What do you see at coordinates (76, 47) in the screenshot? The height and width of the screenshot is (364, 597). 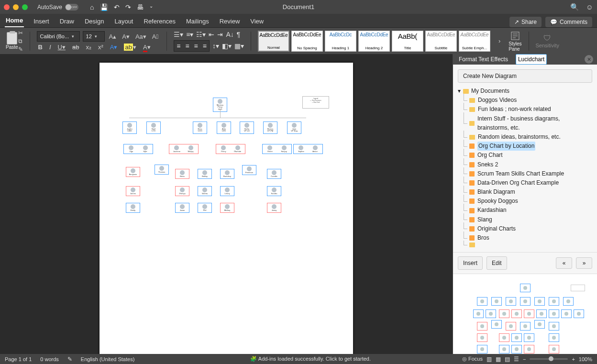 I see `strike-button: ab` at bounding box center [76, 47].